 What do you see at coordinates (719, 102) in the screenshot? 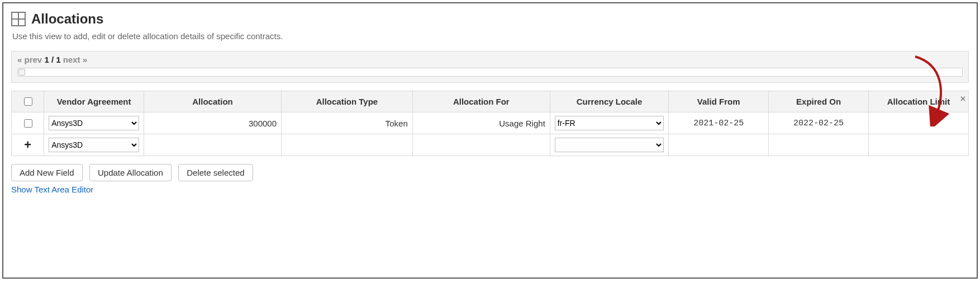
I see `col-valid-from: Valid From` at bounding box center [719, 102].